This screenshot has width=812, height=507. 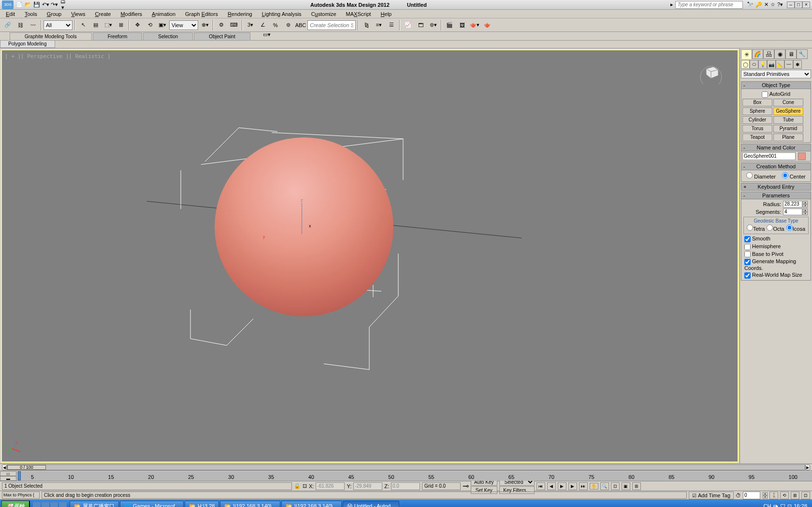 What do you see at coordinates (784, 495) in the screenshot?
I see `nav-orbit-icon: ⟲` at bounding box center [784, 495].